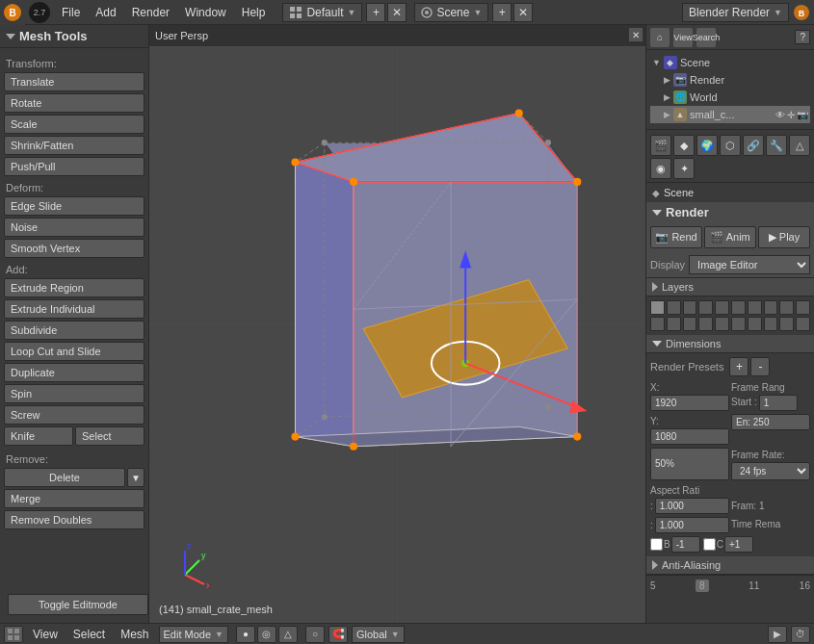 Image resolution: width=814 pixels, height=644 pixels. I want to click on dimensions-section-header: Dimensions, so click(730, 345).